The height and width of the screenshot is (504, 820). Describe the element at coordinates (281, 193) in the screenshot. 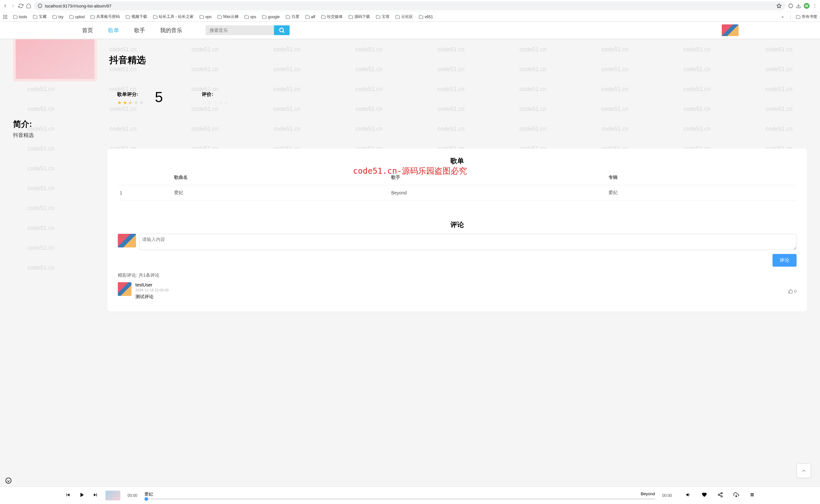

I see `row-name: 爱妃` at that location.